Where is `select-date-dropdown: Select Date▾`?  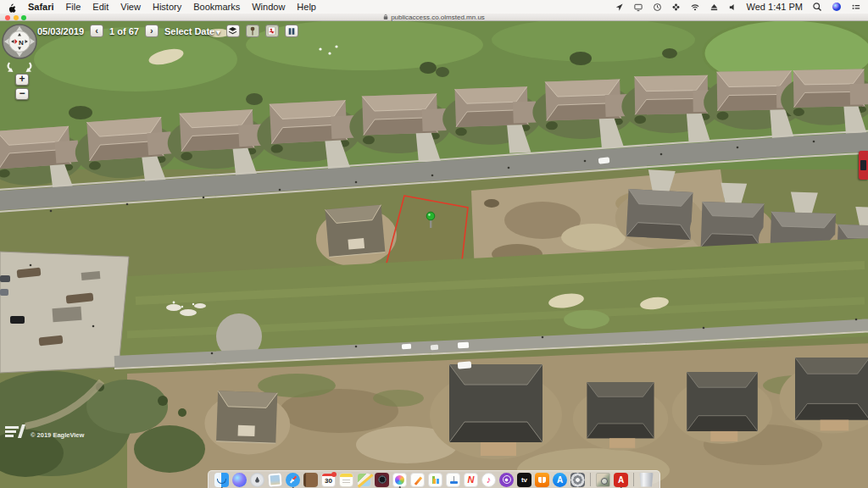
select-date-dropdown: Select Date▾ is located at coordinates (192, 31).